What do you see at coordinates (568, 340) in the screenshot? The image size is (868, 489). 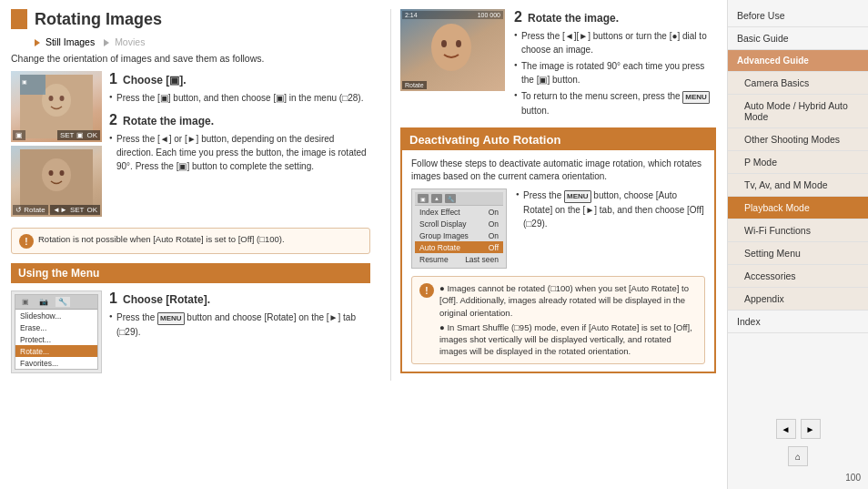 I see `deactivate-warning-p2: ● In Smart Shuffle (□95) mode, even if […` at bounding box center [568, 340].